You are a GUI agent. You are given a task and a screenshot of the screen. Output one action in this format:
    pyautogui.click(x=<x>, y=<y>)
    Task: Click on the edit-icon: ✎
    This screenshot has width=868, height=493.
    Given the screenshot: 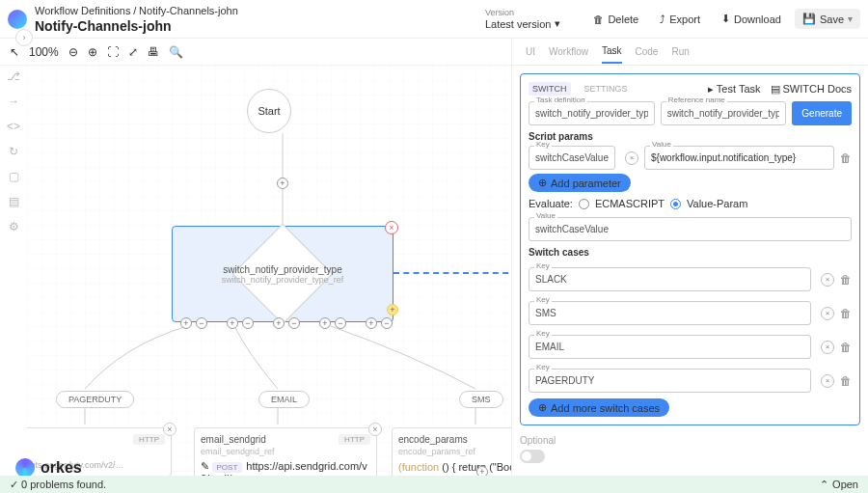 What is the action you would take?
    pyautogui.click(x=204, y=466)
    